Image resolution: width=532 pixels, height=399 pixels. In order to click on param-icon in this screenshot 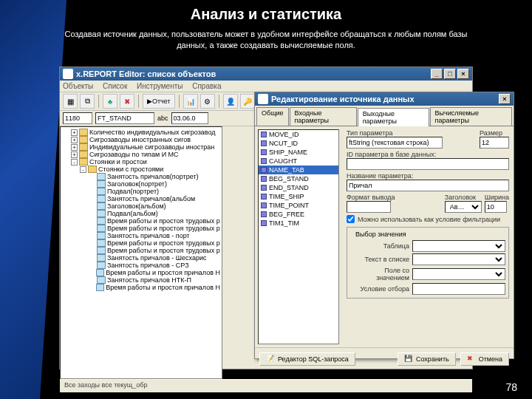, I will do `click(264, 214)`.